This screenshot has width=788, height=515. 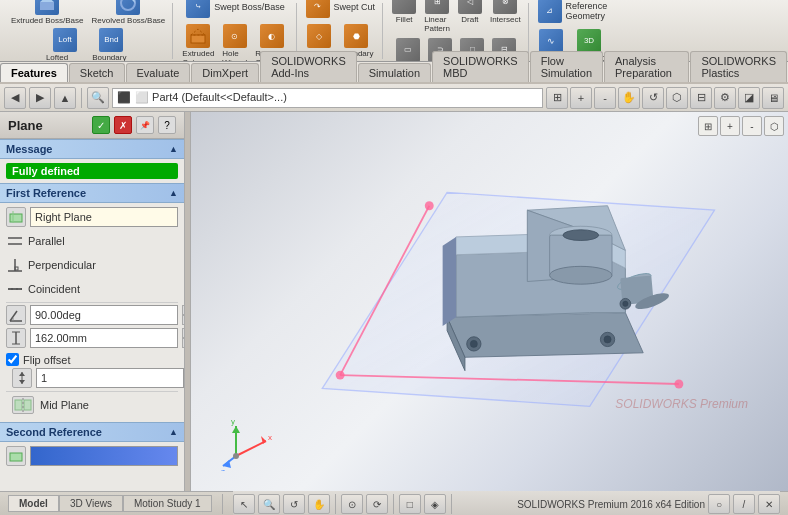 What do you see at coordinates (110, 378) in the screenshot?
I see `offset-input` at bounding box center [110, 378].